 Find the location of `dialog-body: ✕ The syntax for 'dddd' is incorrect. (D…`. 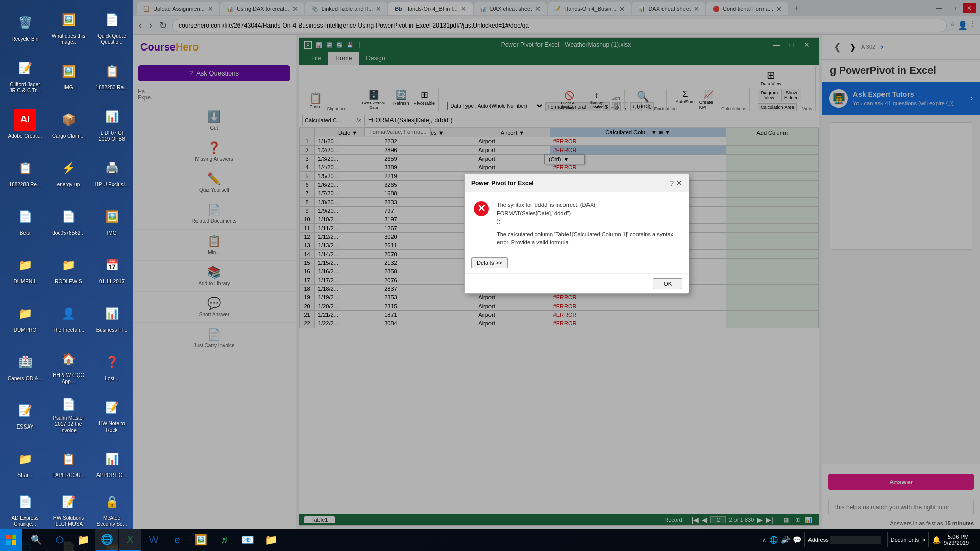

dialog-body: ✕ The syntax for 'dddd' is incorrect. (D… is located at coordinates (577, 223).